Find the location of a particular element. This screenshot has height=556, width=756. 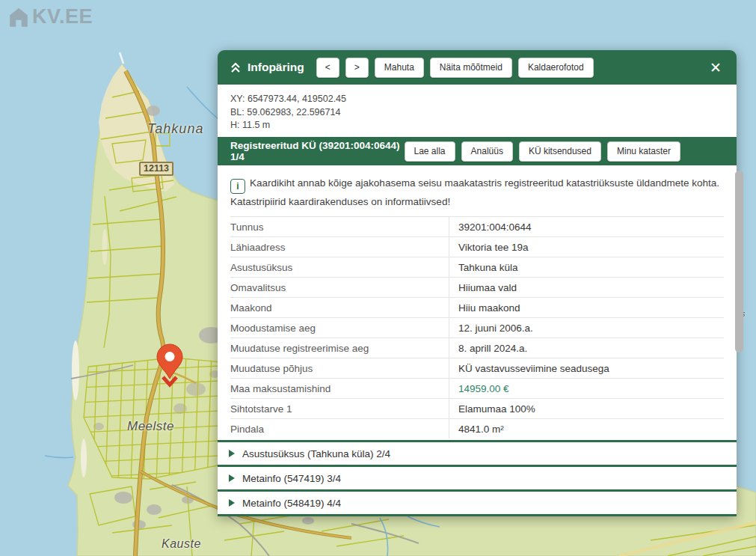

coordinate-h: H: 11.5 m is located at coordinates (477, 126).